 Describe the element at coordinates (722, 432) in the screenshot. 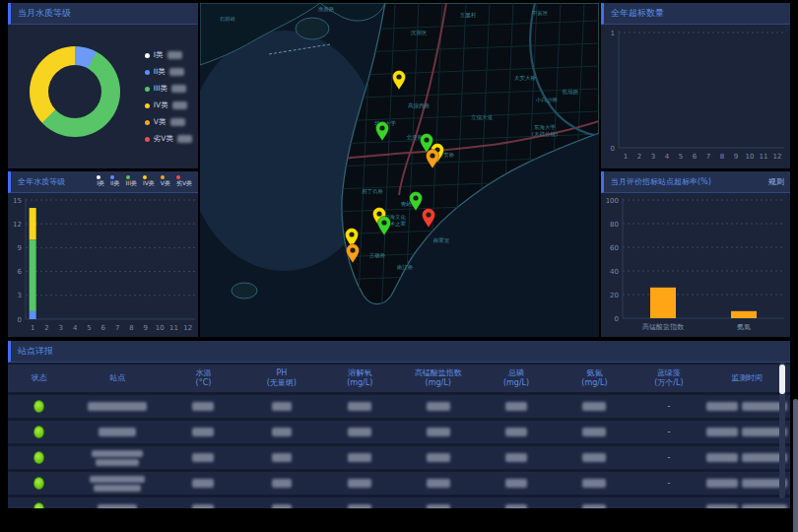

I see `redacted-time` at that location.